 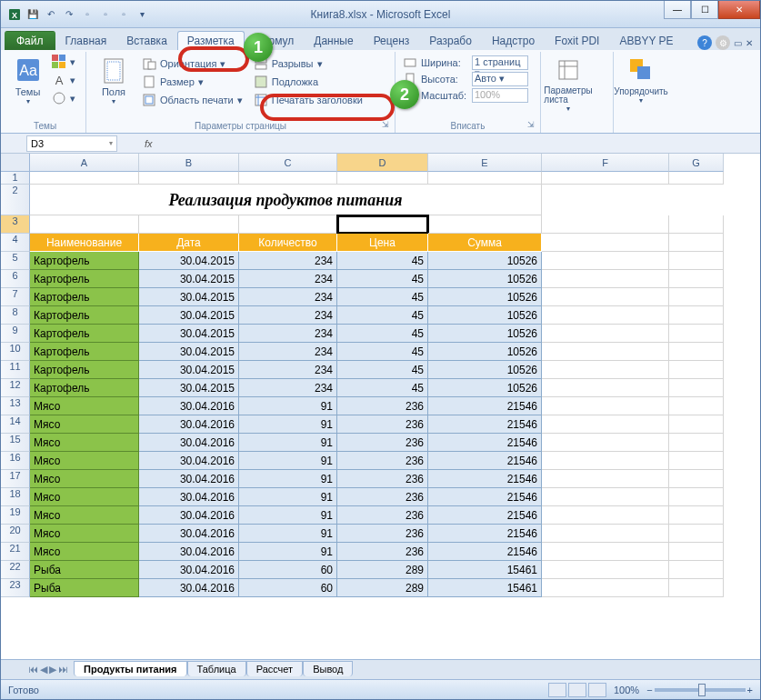 I want to click on sheet-nav-last-icon: ⏭, so click(x=64, y=669).